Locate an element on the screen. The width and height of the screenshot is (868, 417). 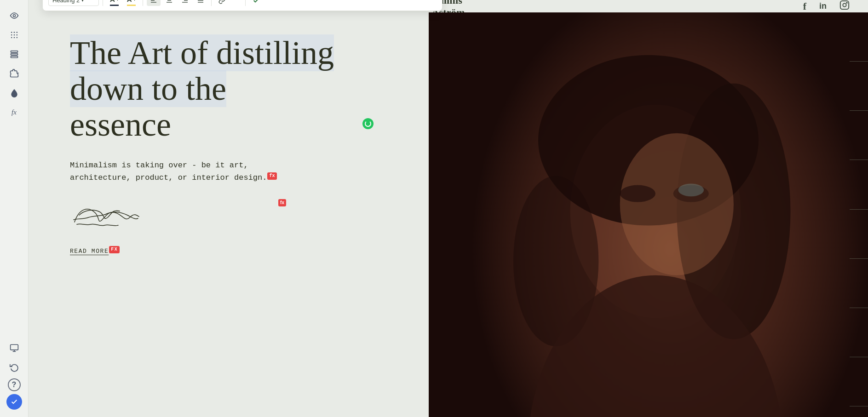
monitor-icon is located at coordinates (14, 348).